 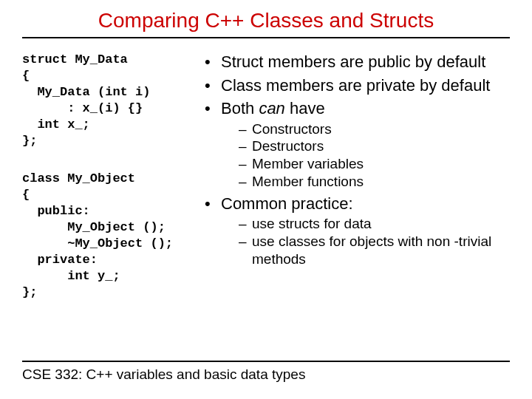 What do you see at coordinates (272, 108) in the screenshot?
I see `bullet-emph: can` at bounding box center [272, 108].